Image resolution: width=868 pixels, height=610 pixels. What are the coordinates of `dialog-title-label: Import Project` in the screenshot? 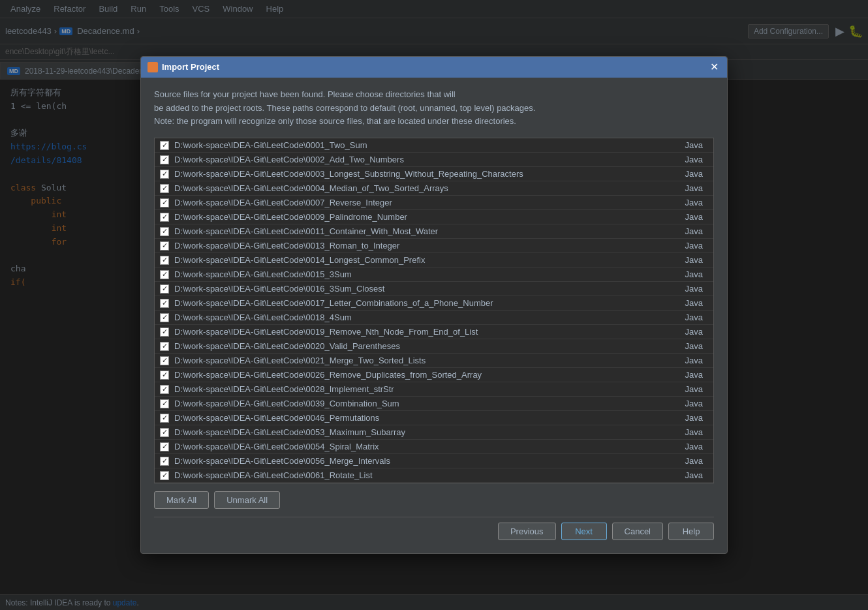 It's located at (191, 67).